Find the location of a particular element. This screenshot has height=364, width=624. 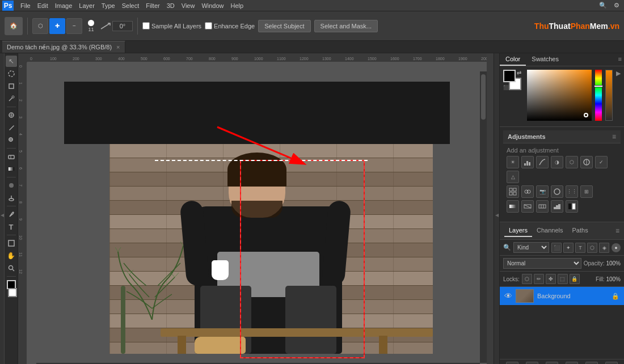

eyedropper-tool is located at coordinates (11, 99).